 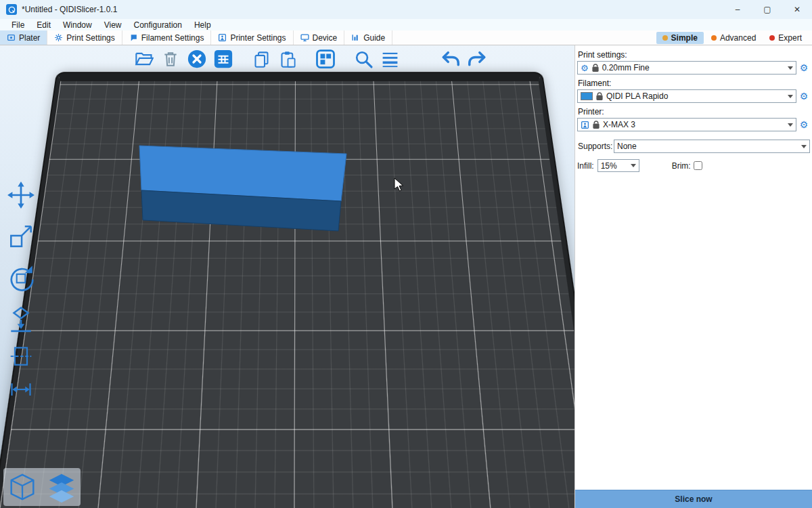 What do you see at coordinates (261, 59) in the screenshot?
I see `copy-button` at bounding box center [261, 59].